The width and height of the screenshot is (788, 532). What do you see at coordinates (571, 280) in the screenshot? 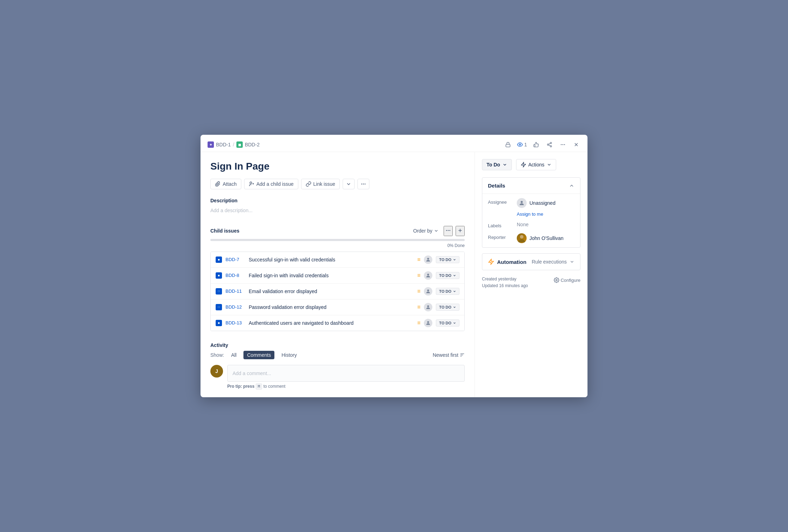
I see `configure-label: Configure` at bounding box center [571, 280].